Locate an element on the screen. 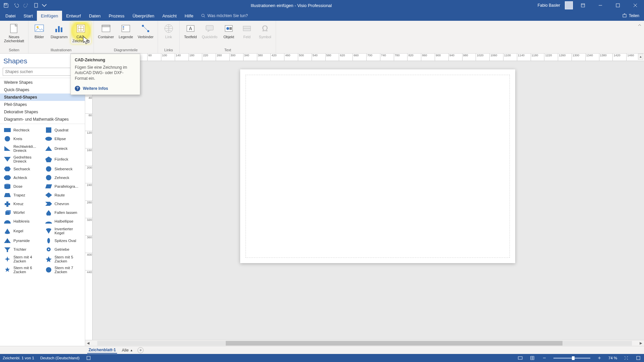  ribbon-group-label: Text is located at coordinates (228, 50).